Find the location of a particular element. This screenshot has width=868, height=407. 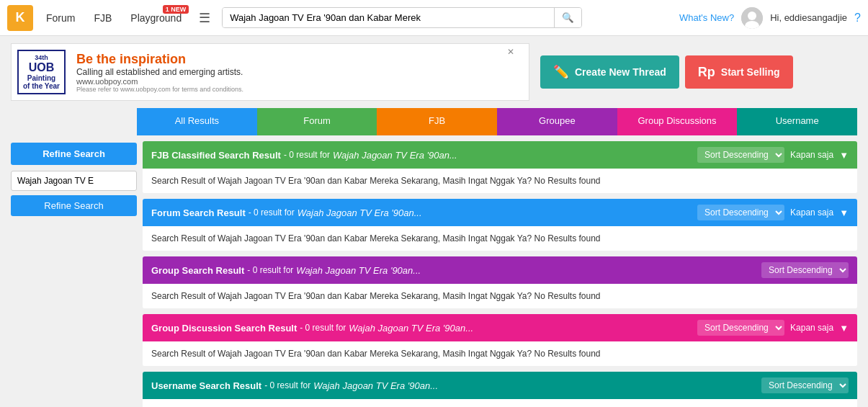

tab-fjb: FJB is located at coordinates (437, 122).